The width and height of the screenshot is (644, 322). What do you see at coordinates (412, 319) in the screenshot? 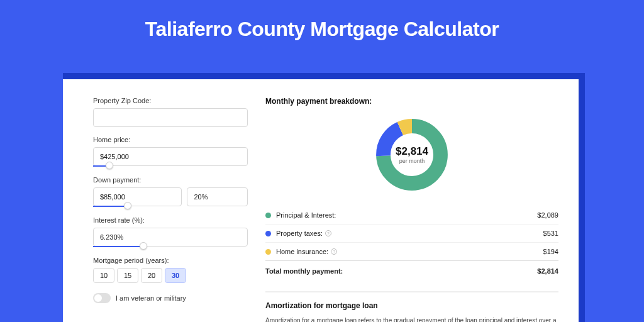
I see `amort-text: Amortization for a mortgage loan refers …` at bounding box center [412, 319].